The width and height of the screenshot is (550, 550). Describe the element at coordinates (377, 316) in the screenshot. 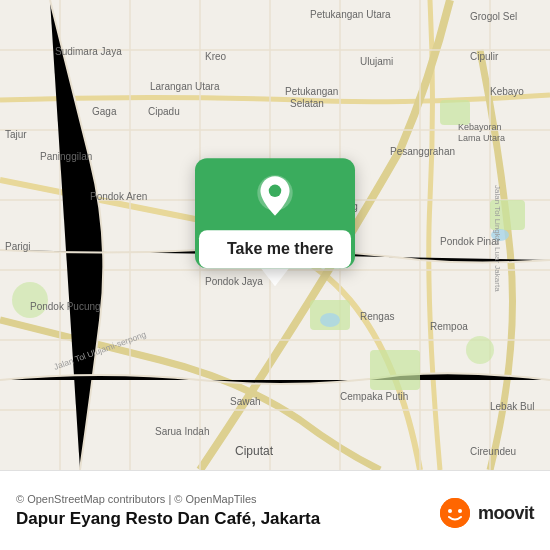

I see `svg-text: Rengas` at that location.